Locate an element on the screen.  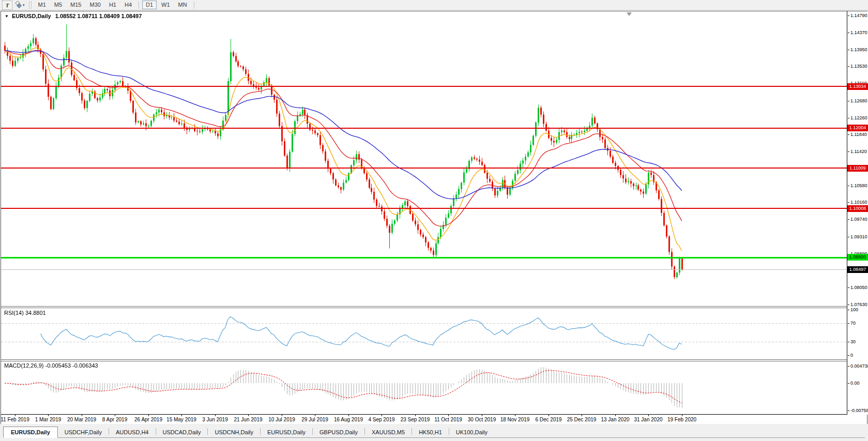
price-tick-label: 1.14790 is located at coordinates (859, 16).